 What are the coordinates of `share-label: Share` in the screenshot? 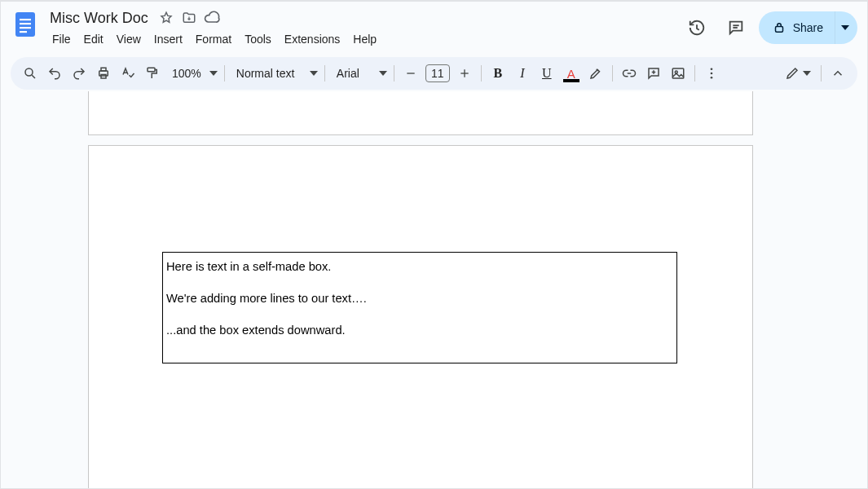 It's located at (809, 28).